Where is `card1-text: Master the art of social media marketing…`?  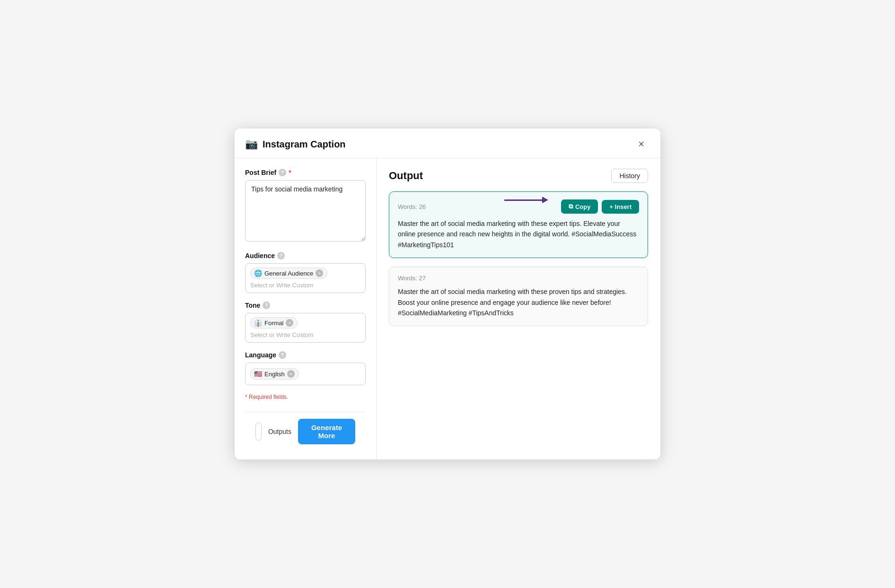 card1-text: Master the art of social media marketing… is located at coordinates (518, 234).